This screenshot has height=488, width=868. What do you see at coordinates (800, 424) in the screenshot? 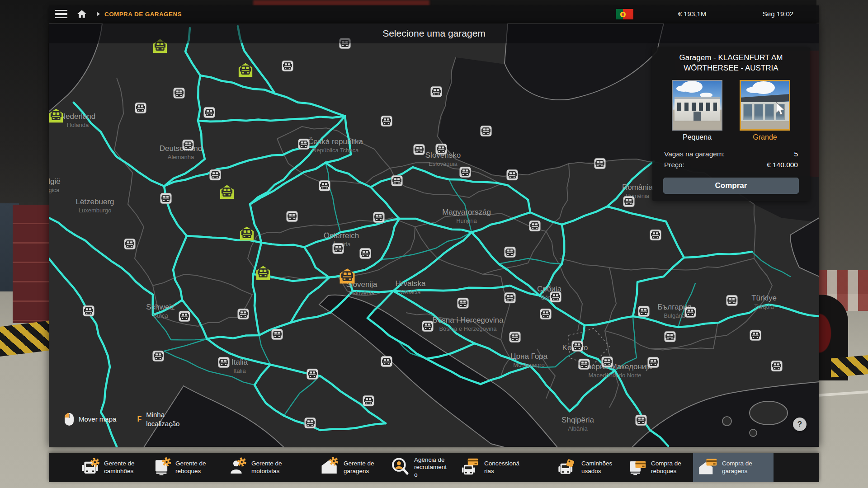
I see `help-button: ?` at bounding box center [800, 424].